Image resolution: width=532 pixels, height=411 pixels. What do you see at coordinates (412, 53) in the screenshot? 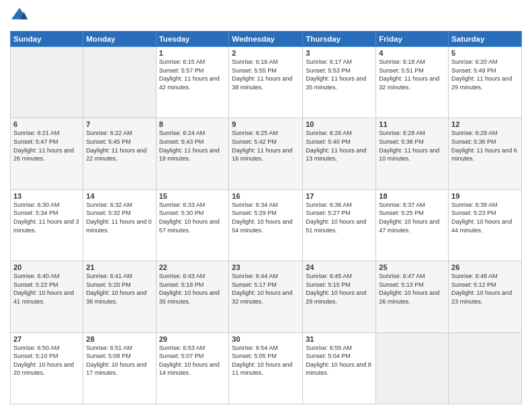
I see `day-number: 4` at bounding box center [412, 53].